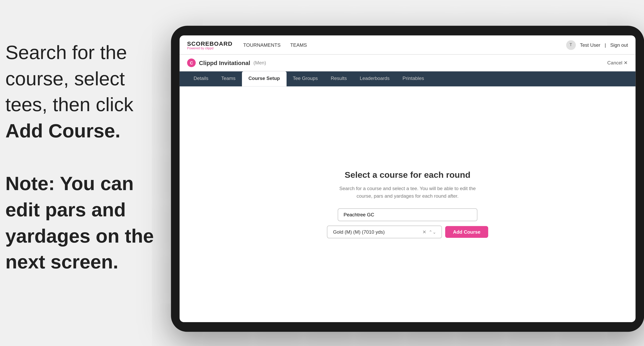  What do you see at coordinates (264, 79) in the screenshot?
I see `tab-course-setup: Course Setup` at bounding box center [264, 79].